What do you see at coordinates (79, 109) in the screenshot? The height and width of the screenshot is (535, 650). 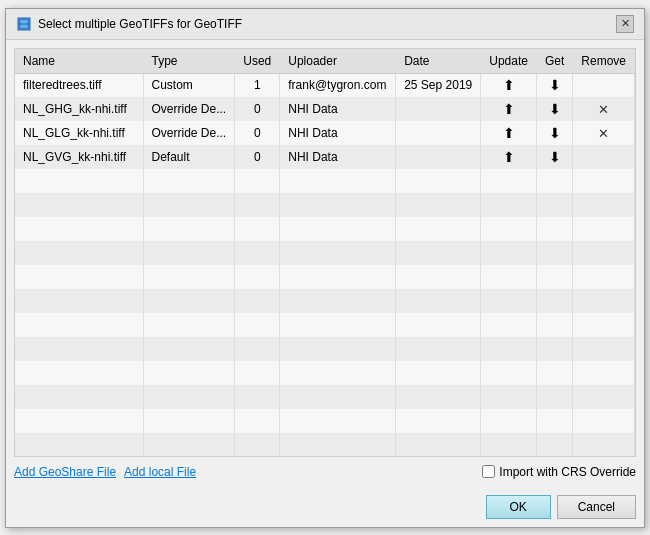 I see `cell-name: NL_GHG_kk-nhi.tiff` at bounding box center [79, 109].